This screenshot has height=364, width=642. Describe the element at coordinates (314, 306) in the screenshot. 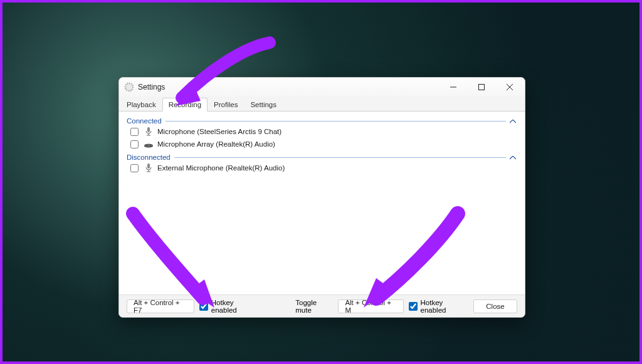

I see `toggle-mute-label: Toggle mute` at that location.